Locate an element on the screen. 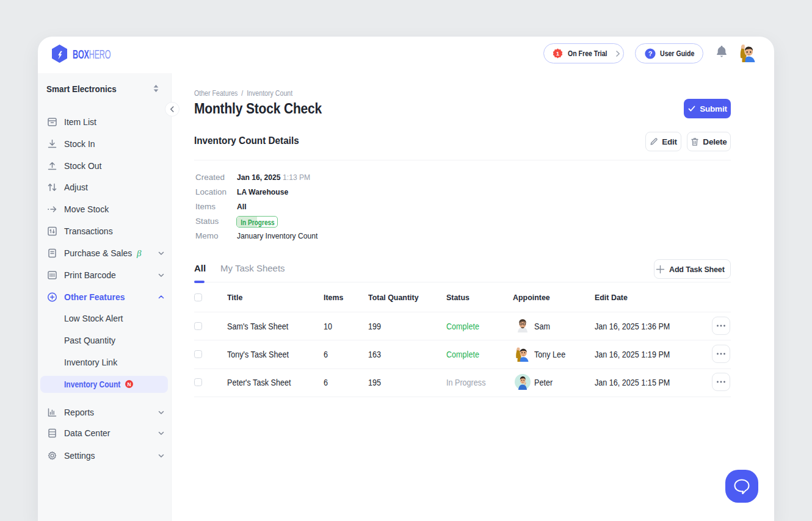  svg-text: 1 is located at coordinates (558, 54).